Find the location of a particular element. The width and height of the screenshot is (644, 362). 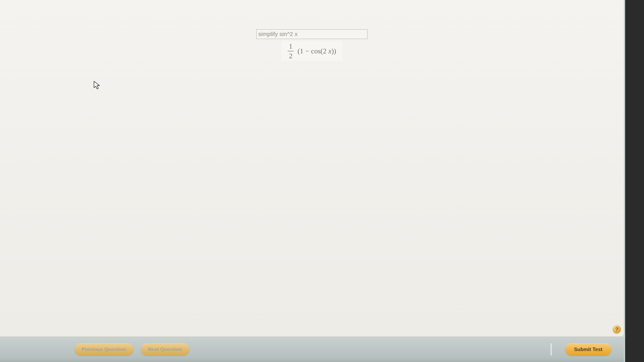

help-button: ? is located at coordinates (617, 329).